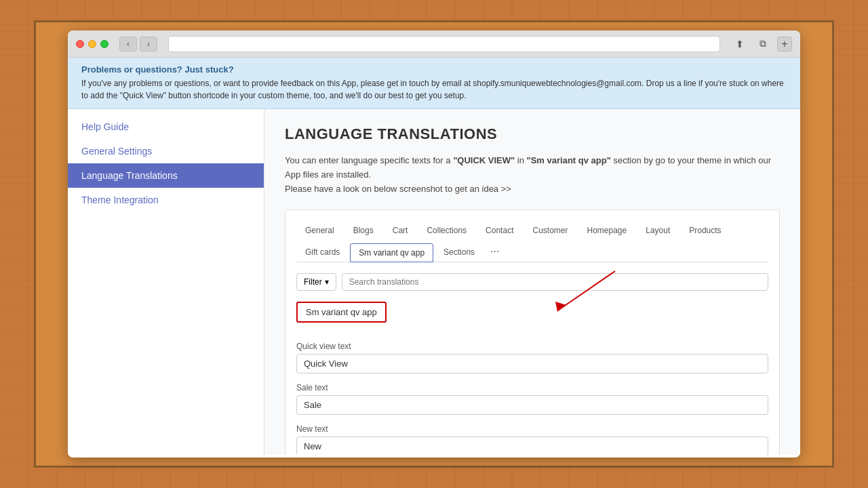  What do you see at coordinates (555, 282) in the screenshot?
I see `search-input` at bounding box center [555, 282].